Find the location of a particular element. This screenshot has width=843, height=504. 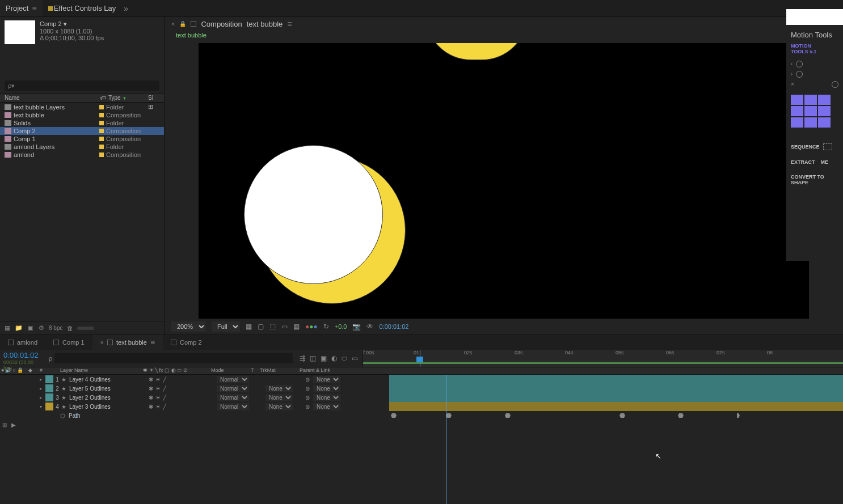

project-list: text bubble Layers Folder ⊞ text bubble … is located at coordinates (82, 212).